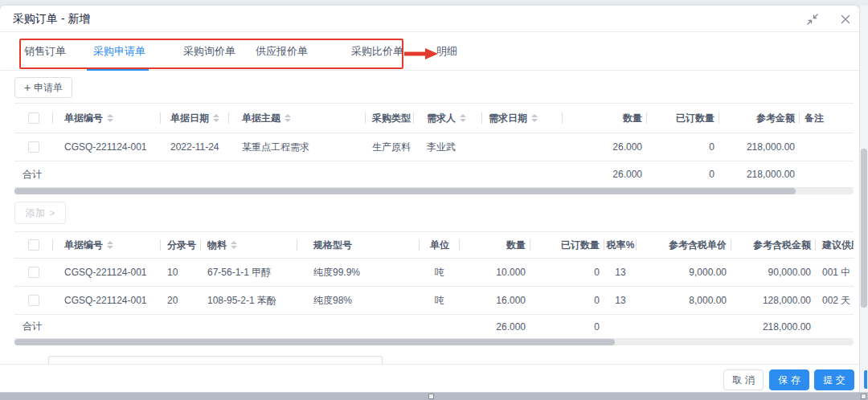 This screenshot has width=868, height=400. Describe the element at coordinates (429, 19) in the screenshot. I see `dialog-header: 采购订单 - 新增` at that location.